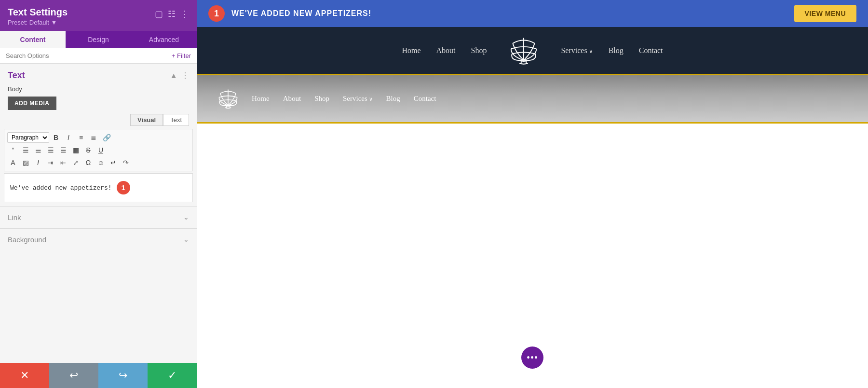 The height and width of the screenshot is (388, 868). I want to click on tab-advanced: Advanced, so click(164, 40).